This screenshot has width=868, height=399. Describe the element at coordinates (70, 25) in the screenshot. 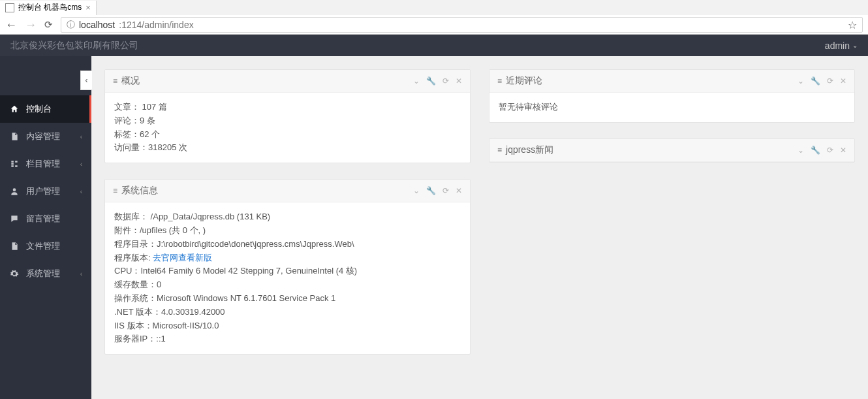

I see `info-icon: ⓘ` at that location.